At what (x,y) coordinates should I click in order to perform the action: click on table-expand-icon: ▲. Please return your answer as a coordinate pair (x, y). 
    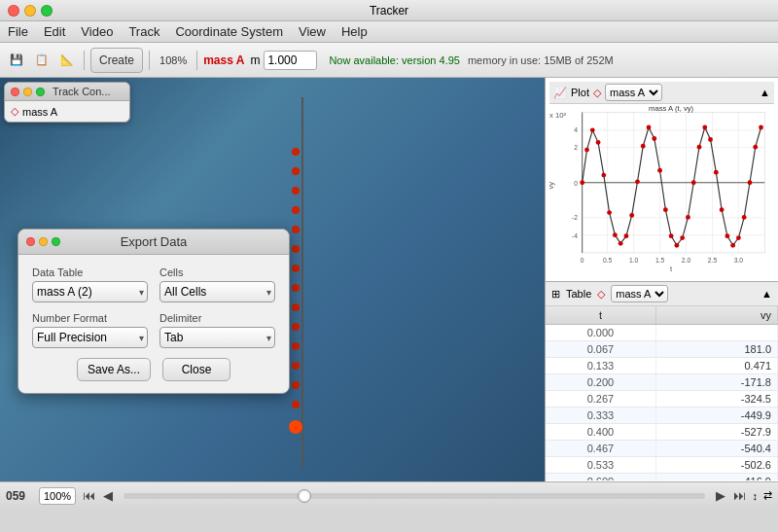
    Looking at the image, I should click on (766, 294).